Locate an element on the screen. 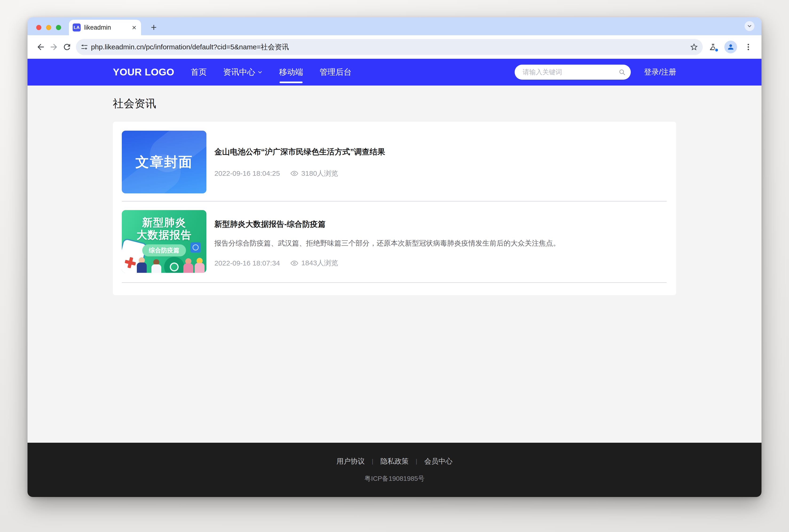  forward-button is located at coordinates (54, 47).